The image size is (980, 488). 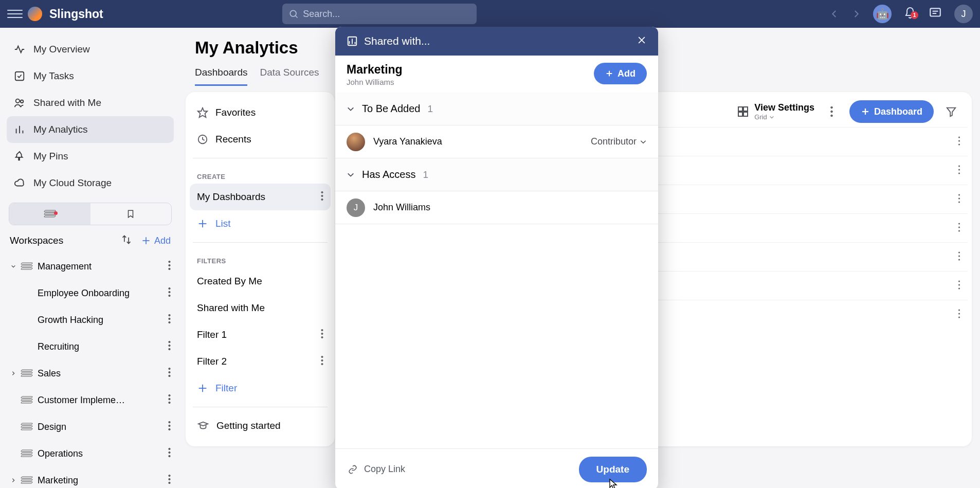 I want to click on user-avatar: J, so click(x=964, y=14).